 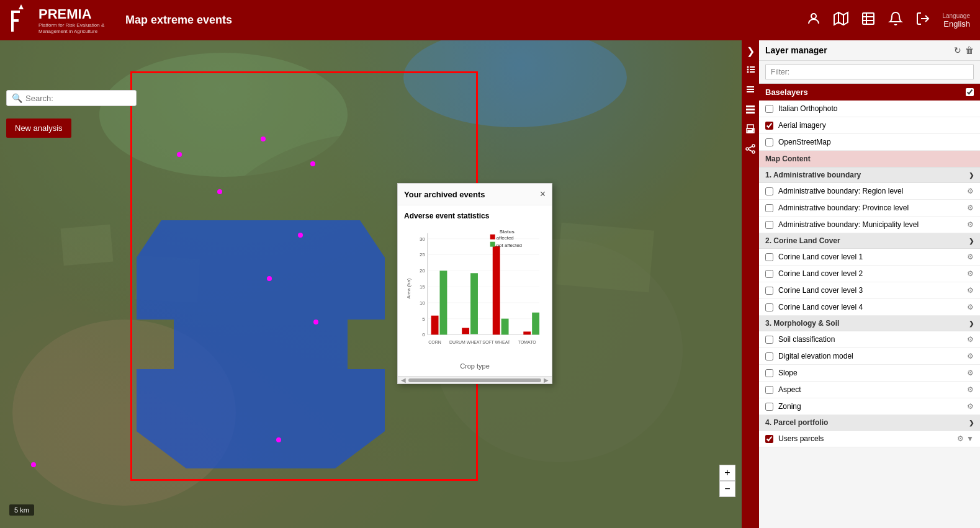 I want to click on admin-municipality-label: Administrative boundary: Municipality le…, so click(x=873, y=225).